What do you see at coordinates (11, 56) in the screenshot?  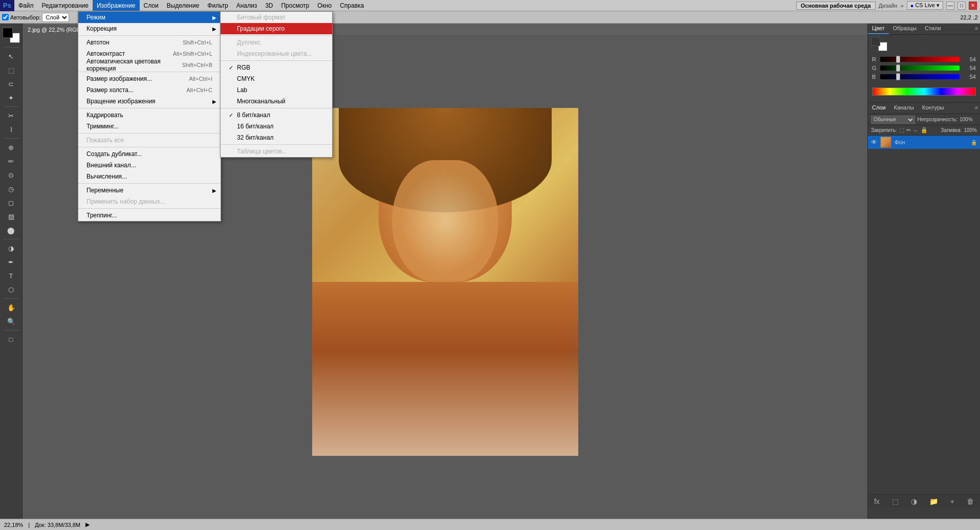 I see `move-tool: ↖` at bounding box center [11, 56].